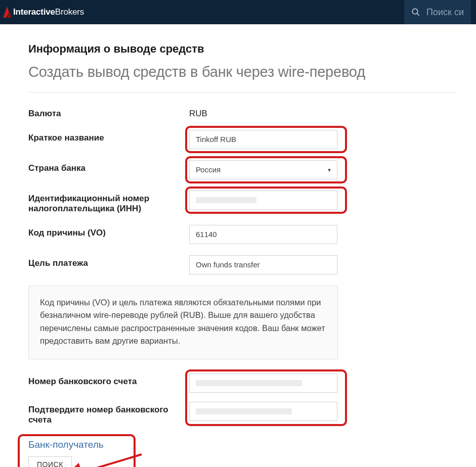  Describe the element at coordinates (445, 12) in the screenshot. I see `search-placeholder: Поиск си` at that location.